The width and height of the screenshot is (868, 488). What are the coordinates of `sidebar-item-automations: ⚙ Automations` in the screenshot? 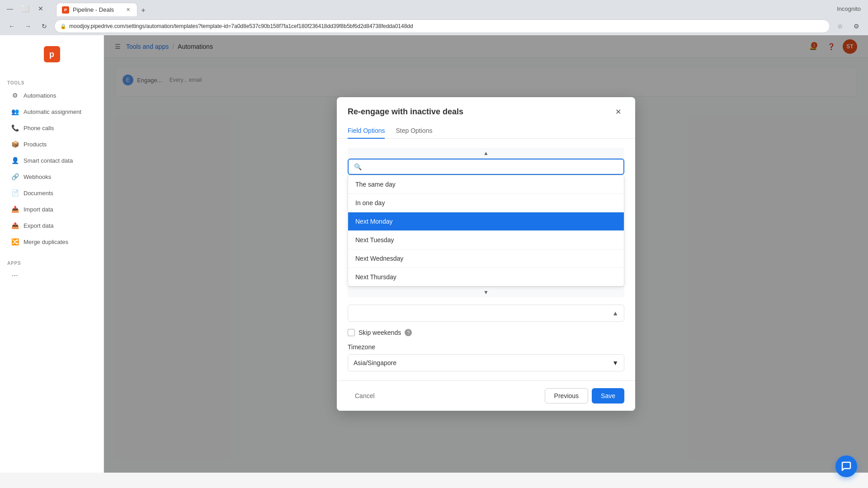 It's located at (52, 95).